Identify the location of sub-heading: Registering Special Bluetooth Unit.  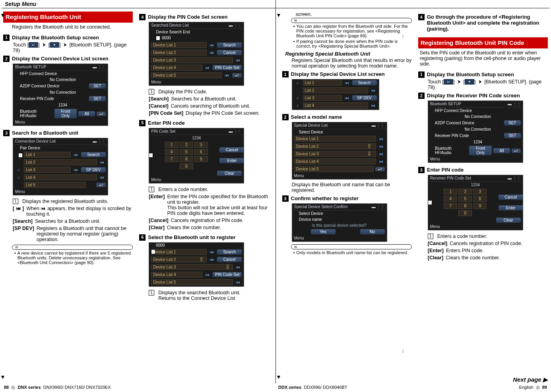
(349, 54).